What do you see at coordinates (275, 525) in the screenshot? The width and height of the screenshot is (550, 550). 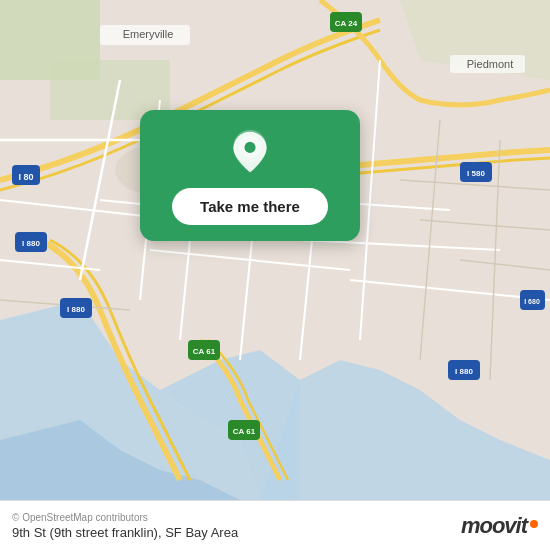 I see `bottom-bar: © OpenStreetMap contributors 9th St (9th…` at bounding box center [275, 525].